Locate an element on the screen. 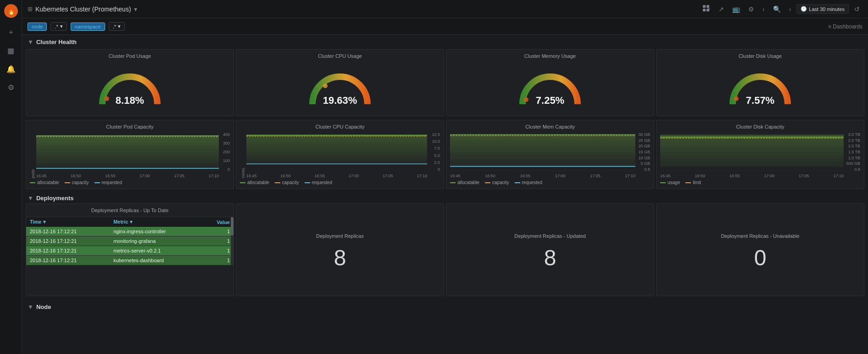 The width and height of the screenshot is (868, 354). cpu-capacity-title: Cluster CPU Capacity is located at coordinates (340, 127).